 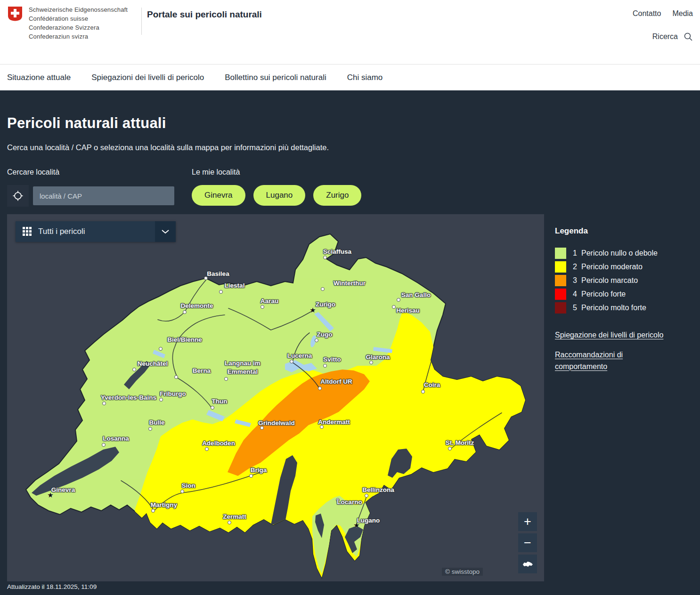 What do you see at coordinates (528, 564) in the screenshot?
I see `switzerland-silhouette-icon` at bounding box center [528, 564].